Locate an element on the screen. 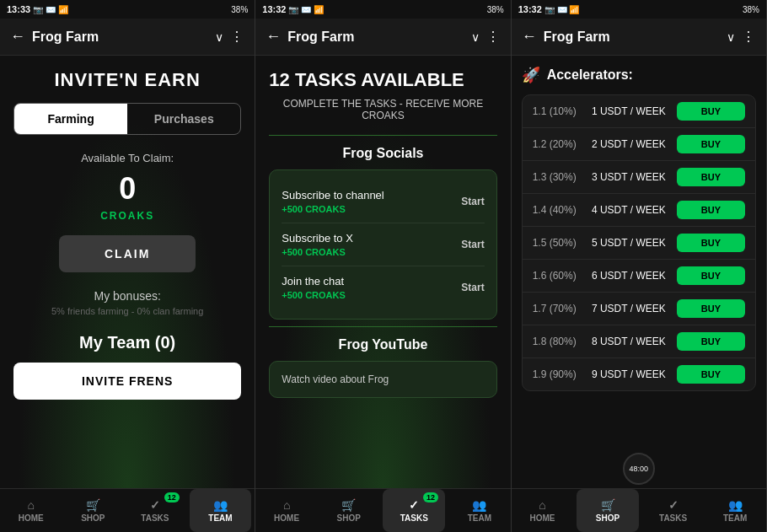  my-team-title: My Team (0) is located at coordinates (127, 342).